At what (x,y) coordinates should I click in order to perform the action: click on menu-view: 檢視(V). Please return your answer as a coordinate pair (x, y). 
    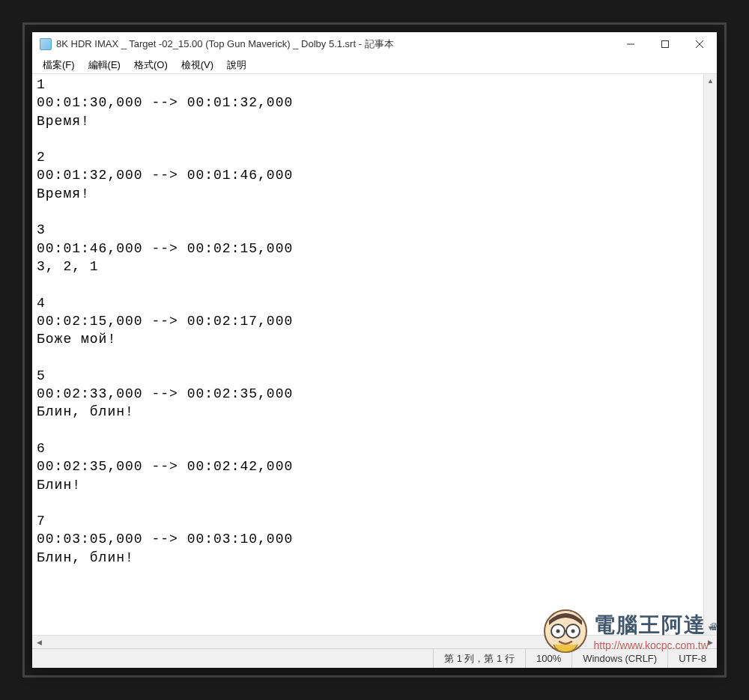
    Looking at the image, I should click on (198, 65).